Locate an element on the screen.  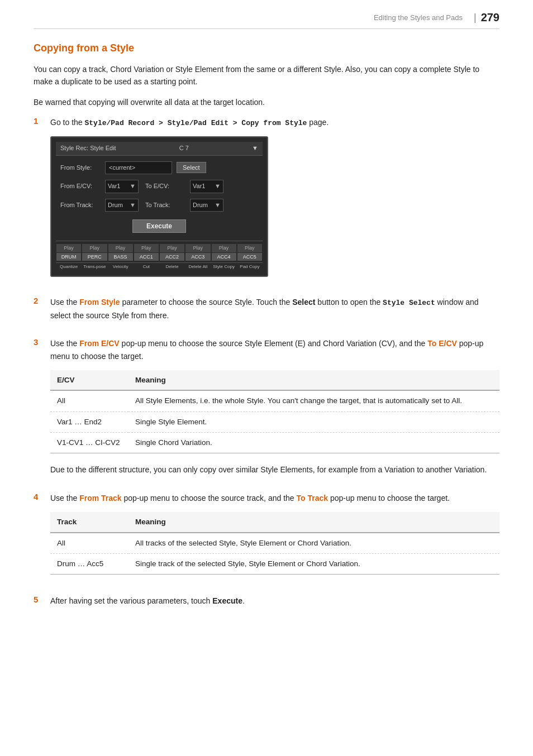
select-button: Select is located at coordinates (191, 168).